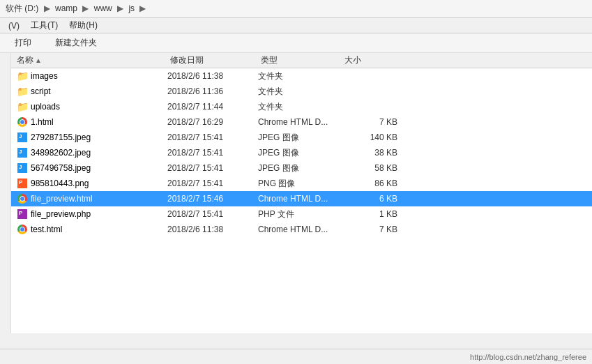 The height and width of the screenshot is (364, 592). I want to click on file-size: 140 KB, so click(370, 137).